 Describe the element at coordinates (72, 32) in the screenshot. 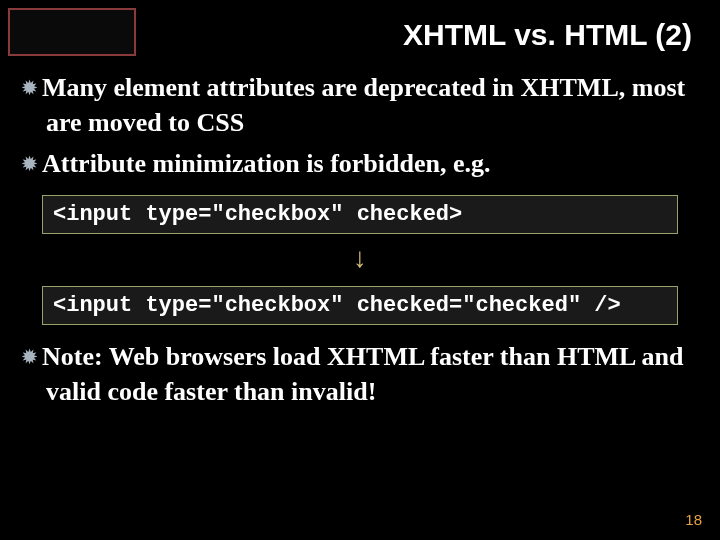

I see `logo-placeholder` at that location.